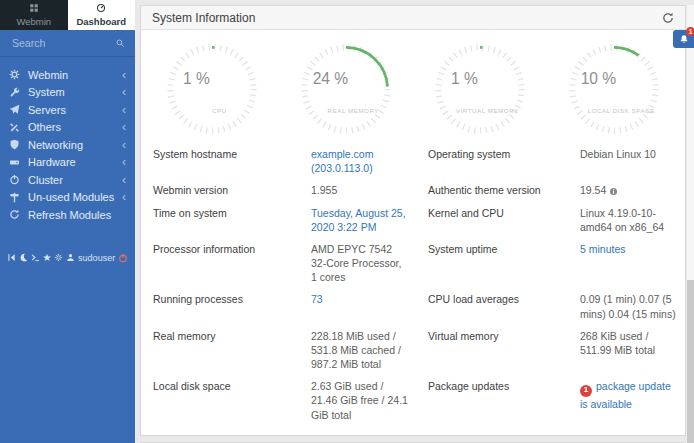 The width and height of the screenshot is (694, 443). I want to click on sidebar-item-label: Cluster, so click(73, 180).